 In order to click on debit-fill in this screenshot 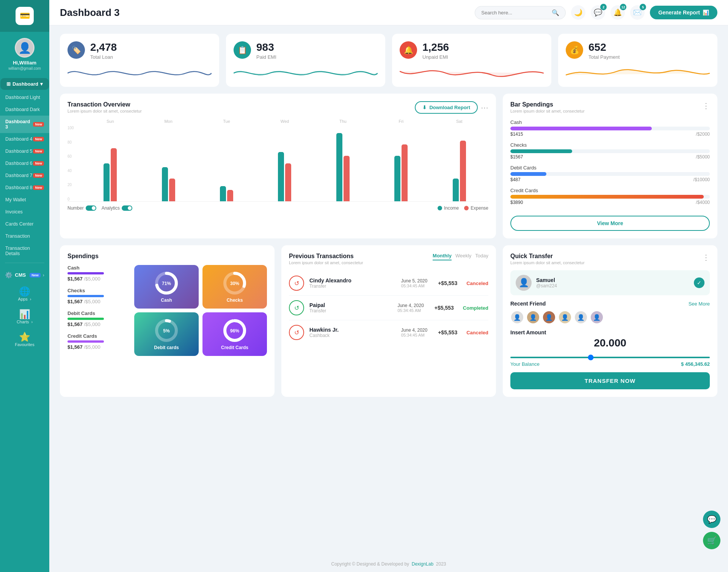, I will do `click(529, 174)`.